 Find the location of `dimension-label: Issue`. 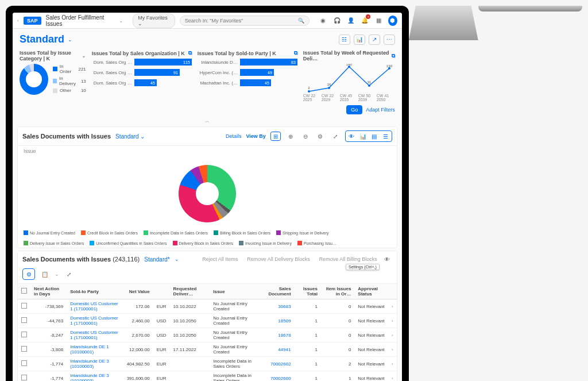

dimension-label: Issue is located at coordinates (207, 151).